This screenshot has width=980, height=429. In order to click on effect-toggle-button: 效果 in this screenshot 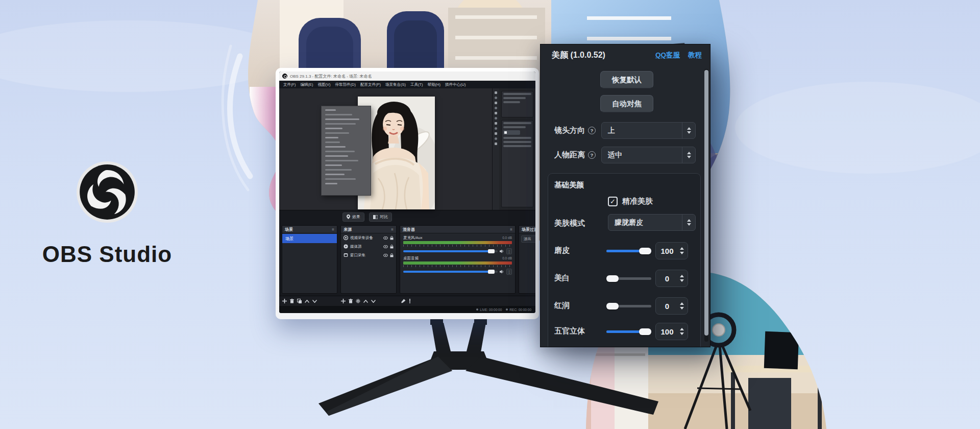, I will do `click(353, 217)`.